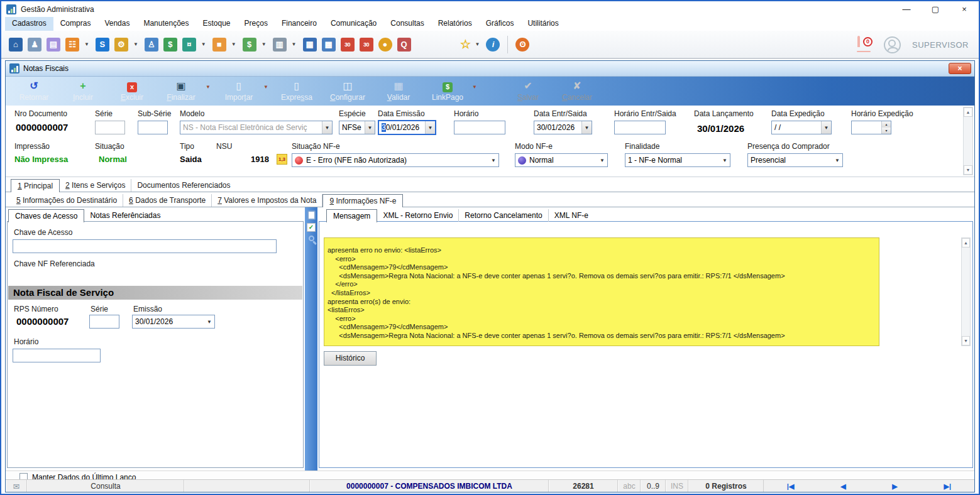  Describe the element at coordinates (791, 487) in the screenshot. I see `nav-first-icon: |◀` at that location.